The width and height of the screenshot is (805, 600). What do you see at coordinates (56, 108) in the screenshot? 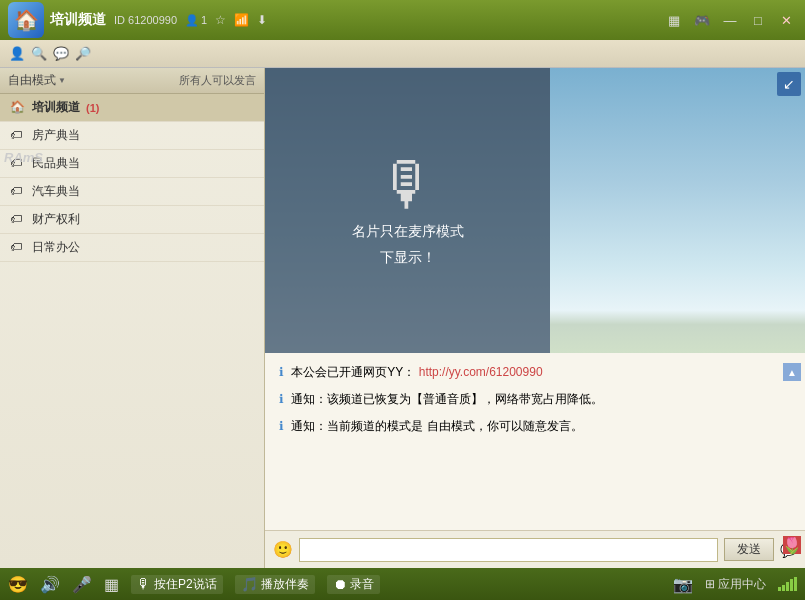
I see `sidebar-item-label: 培训频道` at bounding box center [56, 108].